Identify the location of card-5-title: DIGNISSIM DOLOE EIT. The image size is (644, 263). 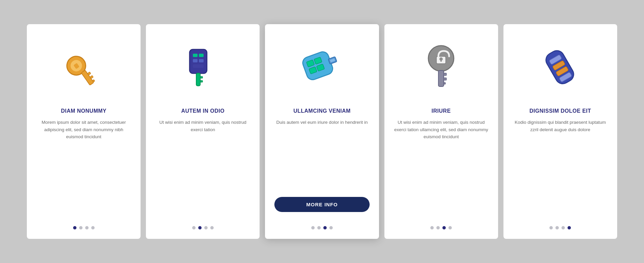
(560, 111).